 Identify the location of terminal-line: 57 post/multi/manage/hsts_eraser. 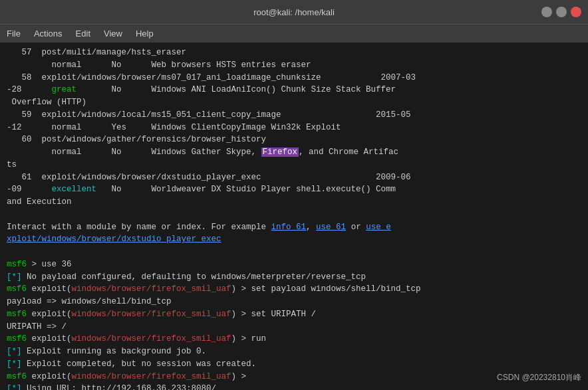
(294, 53).